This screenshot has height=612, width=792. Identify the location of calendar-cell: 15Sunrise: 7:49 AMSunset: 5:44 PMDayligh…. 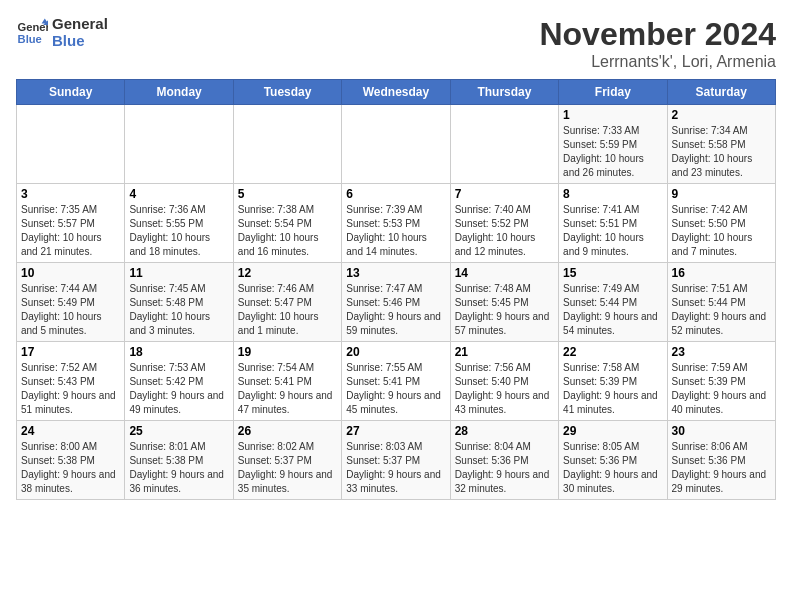
(613, 302).